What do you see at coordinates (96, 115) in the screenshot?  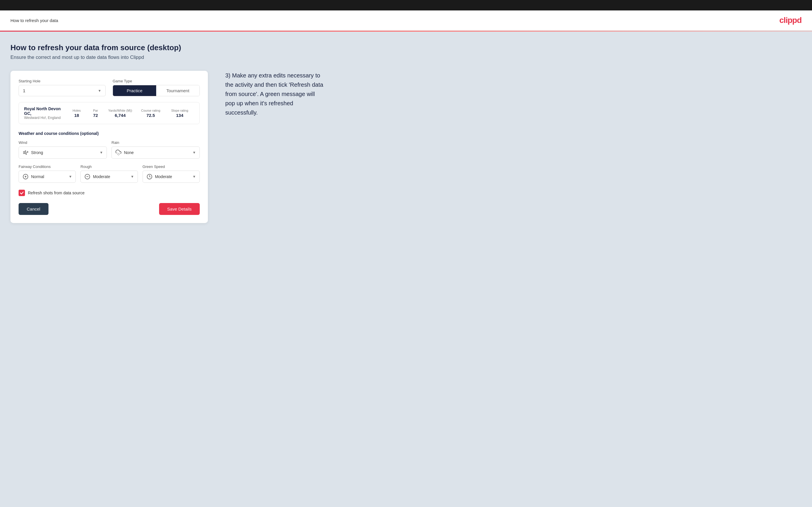 I see `par-value: 72` at bounding box center [96, 115].